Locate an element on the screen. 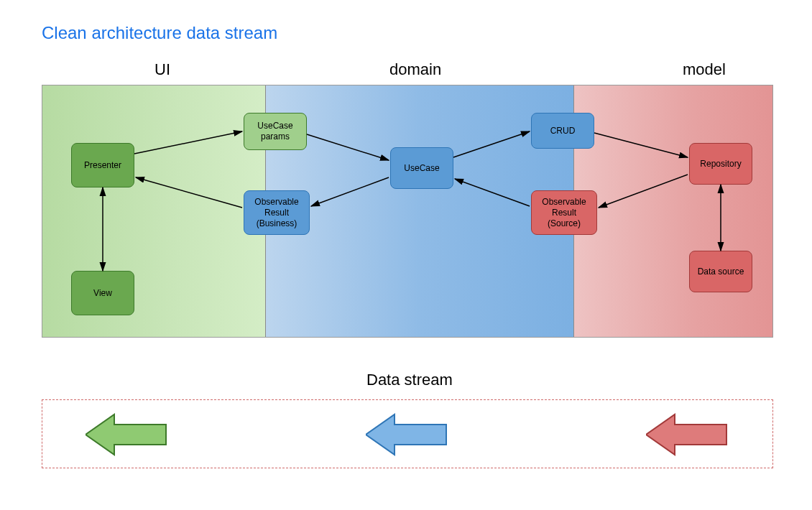 The image size is (812, 510). node-datasource: Data source is located at coordinates (721, 272).